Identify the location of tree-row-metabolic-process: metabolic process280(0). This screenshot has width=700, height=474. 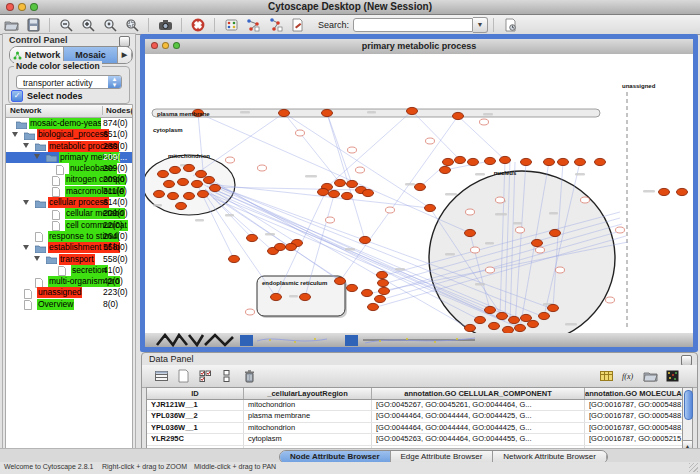
(69, 146).